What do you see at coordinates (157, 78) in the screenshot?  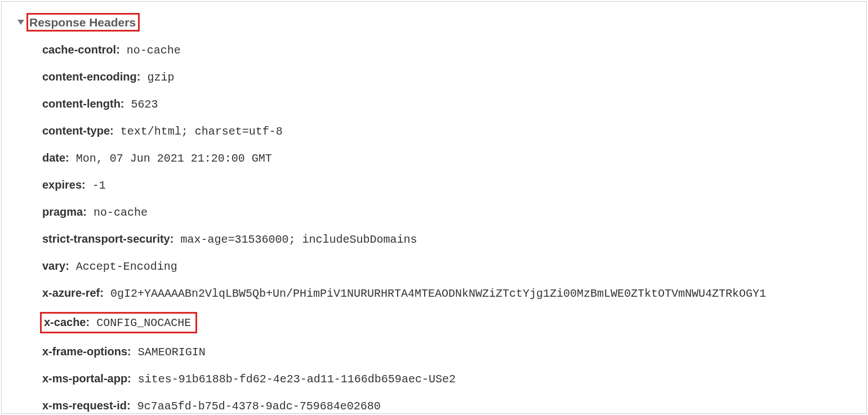 I see `header-value: gzip` at bounding box center [157, 78].